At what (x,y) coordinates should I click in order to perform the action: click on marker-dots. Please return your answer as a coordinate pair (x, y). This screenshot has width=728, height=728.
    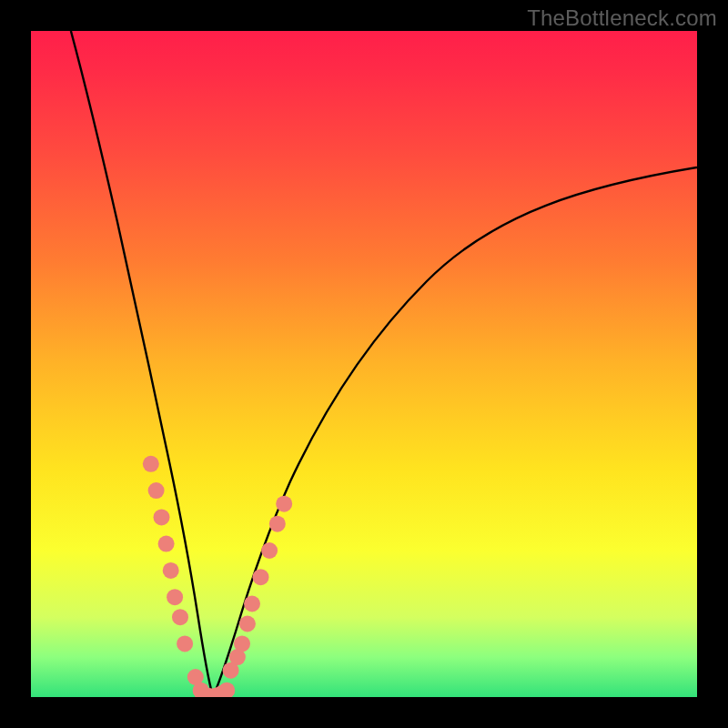
    Looking at the image, I should click on (217, 577).